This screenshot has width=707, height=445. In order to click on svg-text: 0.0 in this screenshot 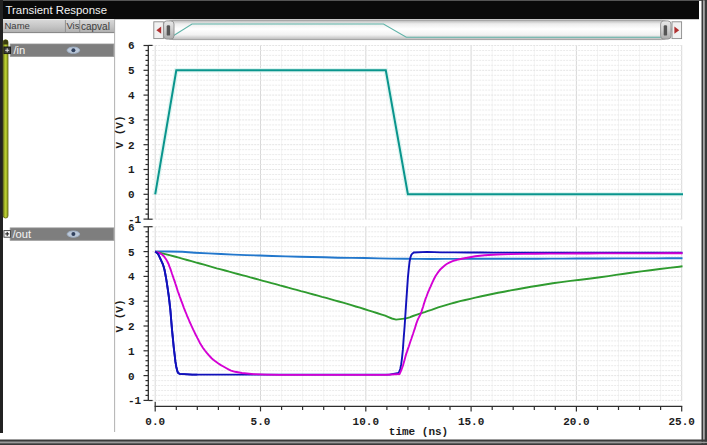, I will do `click(155, 422)`.